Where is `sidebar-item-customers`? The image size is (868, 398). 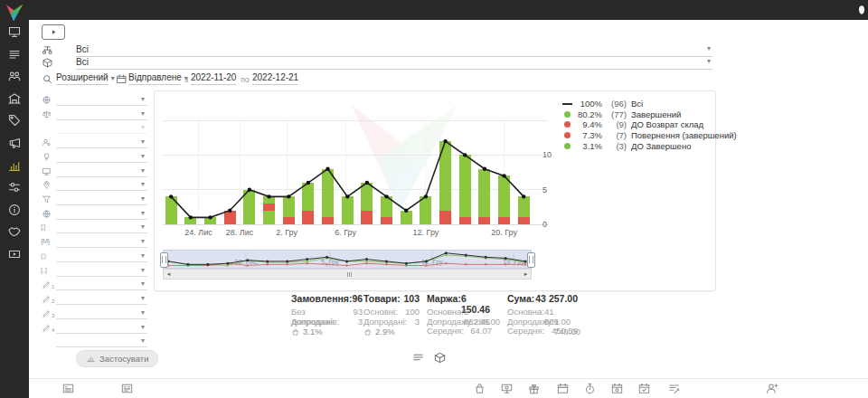 sidebar-item-customers is located at coordinates (14, 76).